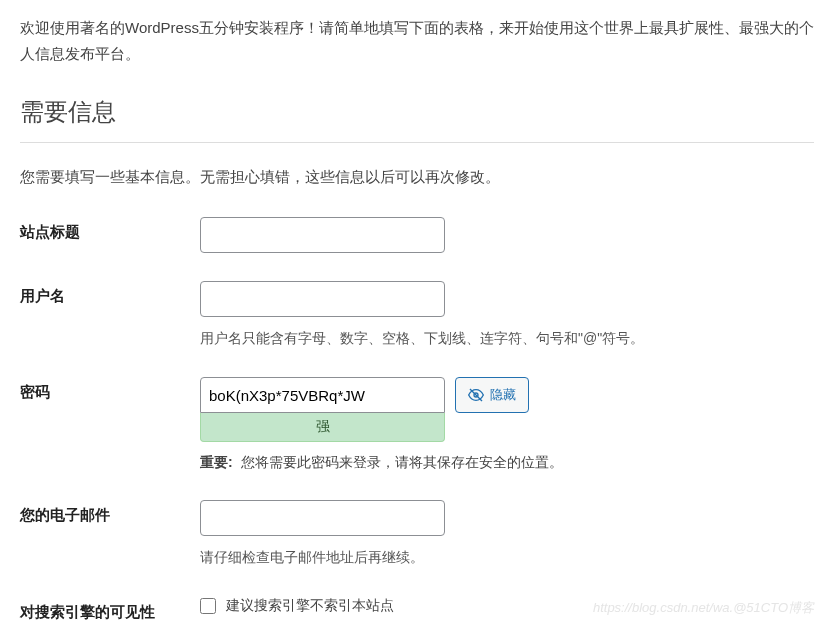  Describe the element at coordinates (417, 315) in the screenshot. I see `username-row: 用户名 用户名只能含有字母、数字、空格、下划线、连字符、句号和"@"符号。` at that location.